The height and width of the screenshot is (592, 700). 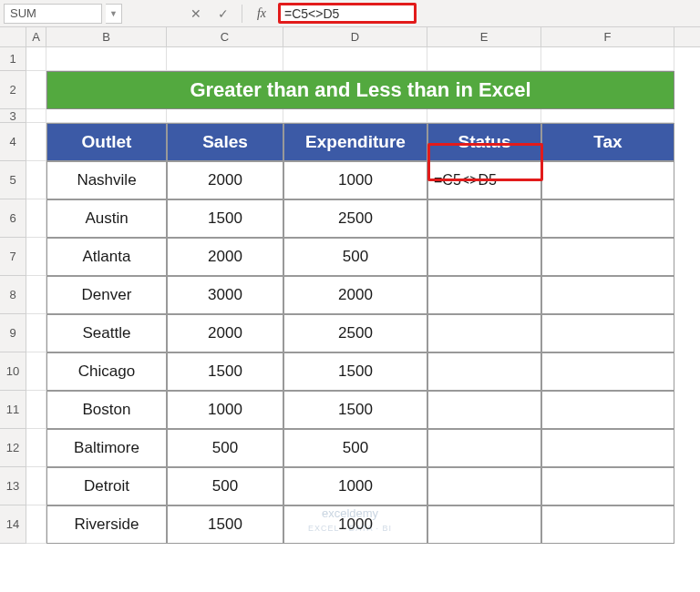 What do you see at coordinates (13, 90) in the screenshot?
I see `row-header-2: 2` at bounding box center [13, 90].